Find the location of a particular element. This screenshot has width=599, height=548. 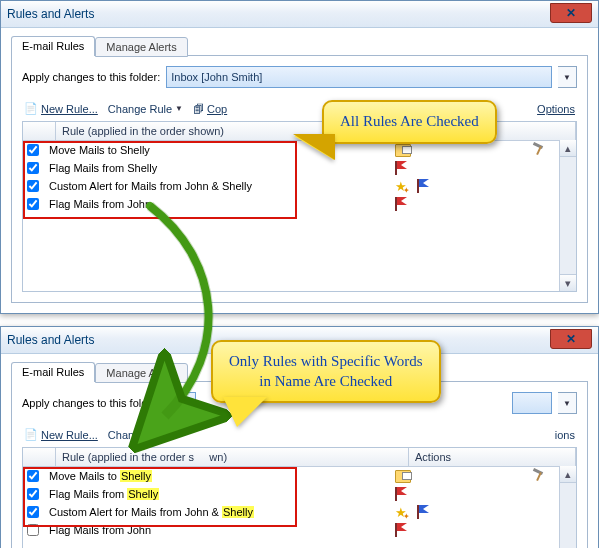

change-rule-button: Change R is located at coordinates (133, 435).